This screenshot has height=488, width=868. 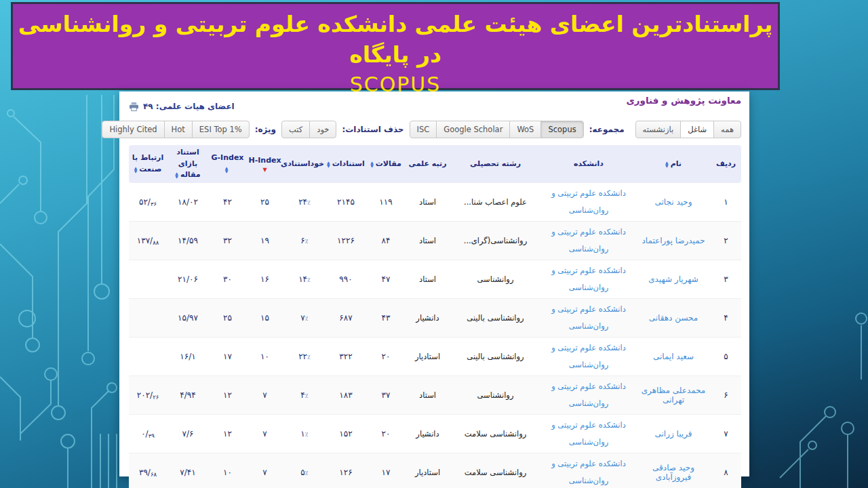 What do you see at coordinates (188, 318) in the screenshot?
I see `cell-citations-per-article: ۱۵/۹۷` at bounding box center [188, 318].